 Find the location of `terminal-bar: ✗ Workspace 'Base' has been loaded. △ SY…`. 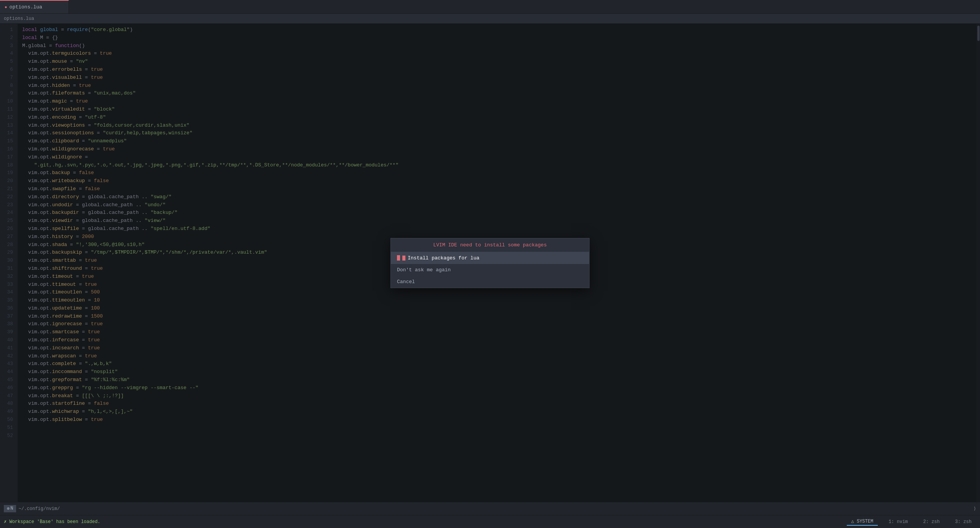

terminal-bar: ✗ Workspace 'Base' has been loaded. △ SY… is located at coordinates (490, 521).